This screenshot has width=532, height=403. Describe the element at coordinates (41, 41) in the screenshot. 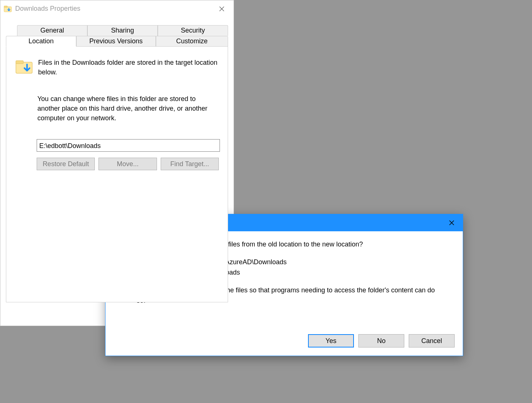

I see `tab-location: Location` at that location.